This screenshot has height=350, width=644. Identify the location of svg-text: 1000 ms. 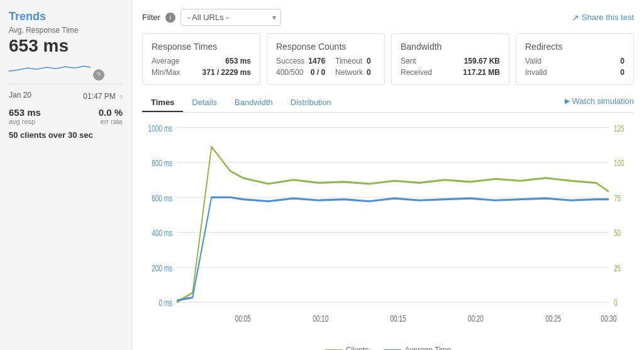
(161, 128).